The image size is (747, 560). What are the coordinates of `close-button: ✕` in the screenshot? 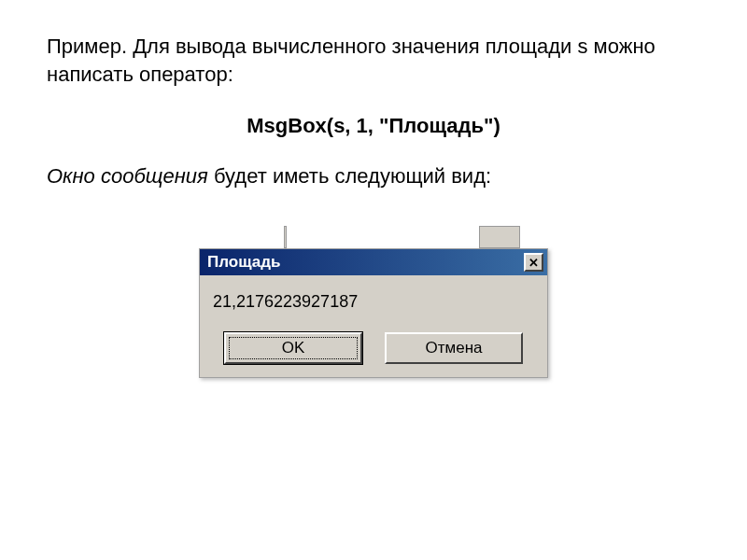 It's located at (534, 262).